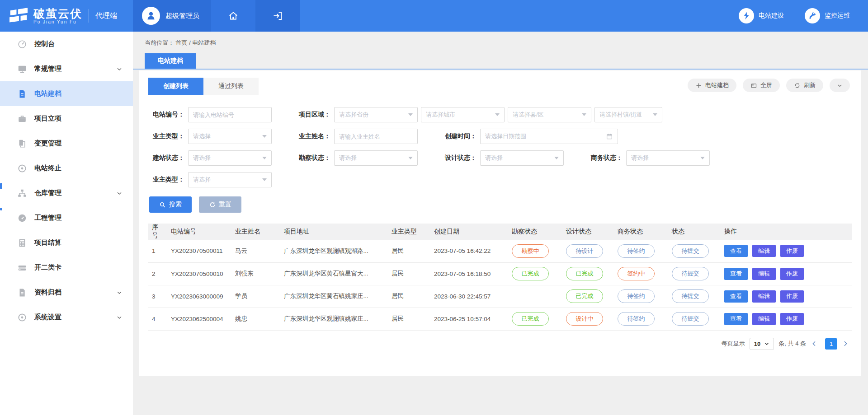 The height and width of the screenshot is (415, 868). Describe the element at coordinates (694, 232) in the screenshot. I see `column-header: 状态` at that location.